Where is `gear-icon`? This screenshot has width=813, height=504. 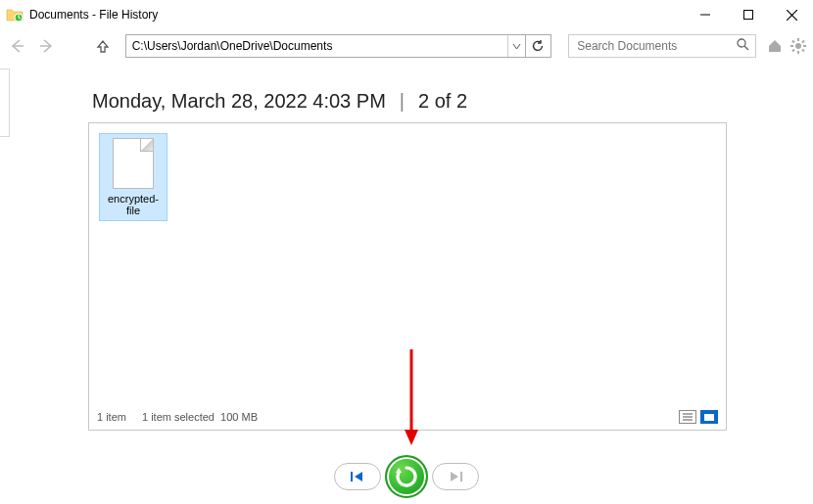
gear-icon is located at coordinates (798, 46).